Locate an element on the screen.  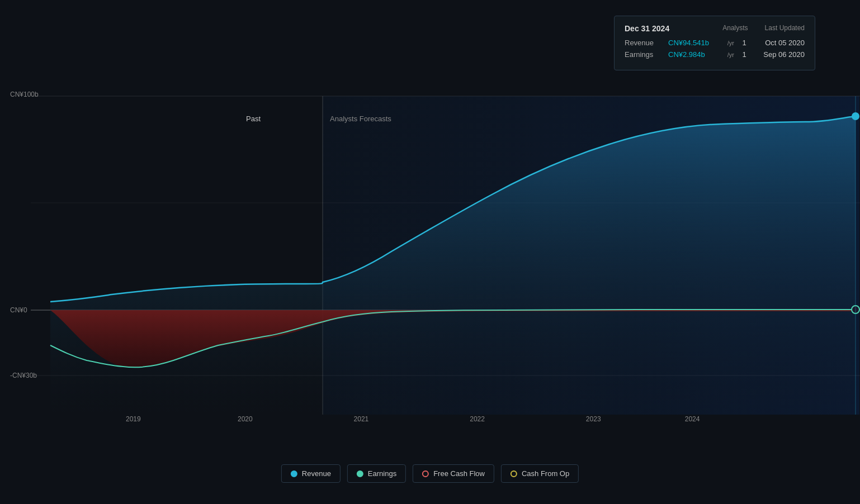
tooltip-earnings-label: Earnings is located at coordinates (644, 55).